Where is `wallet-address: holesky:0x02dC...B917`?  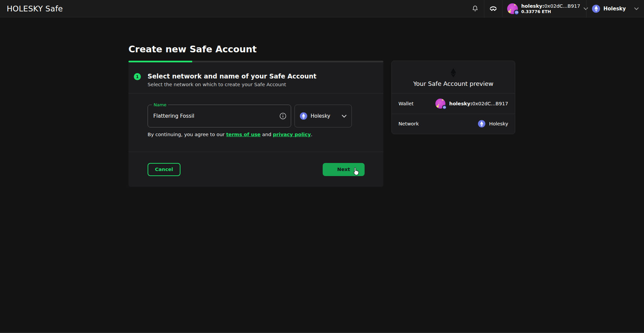
wallet-address: holesky:0x02dC...B917 is located at coordinates (479, 104).